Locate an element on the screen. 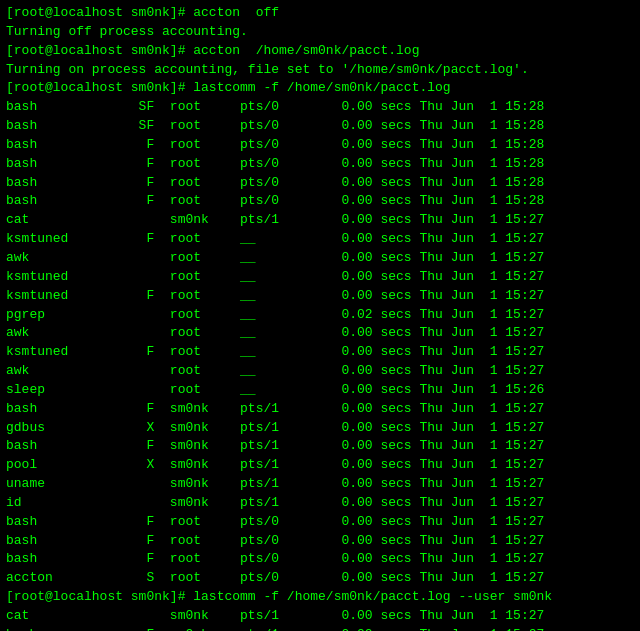 This screenshot has width=640, height=631. terminal-line: ksmtuned root __ 0.00 secs Thu Jun 1 15:… is located at coordinates (320, 278).